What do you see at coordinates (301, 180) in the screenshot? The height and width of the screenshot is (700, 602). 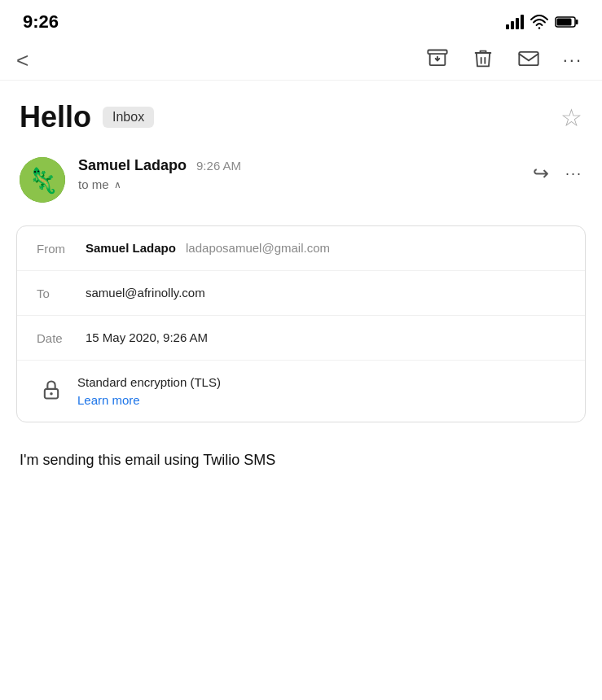 I see `sender-row: Samuel Ladapo 9:26 AM to me ∧ ↩ ···` at bounding box center [301, 180].